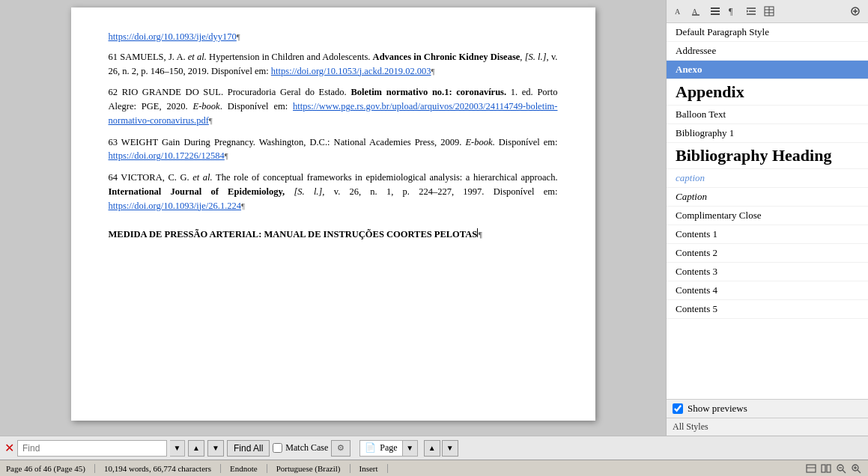 This screenshot has width=868, height=476. What do you see at coordinates (751, 11) in the screenshot?
I see `indent-button` at bounding box center [751, 11].